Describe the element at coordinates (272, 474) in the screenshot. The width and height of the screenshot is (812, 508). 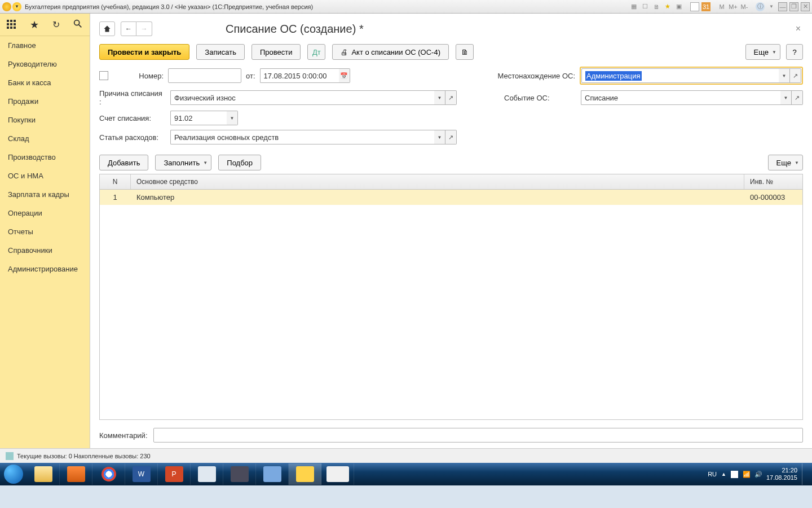
I see `task-notes` at that location.